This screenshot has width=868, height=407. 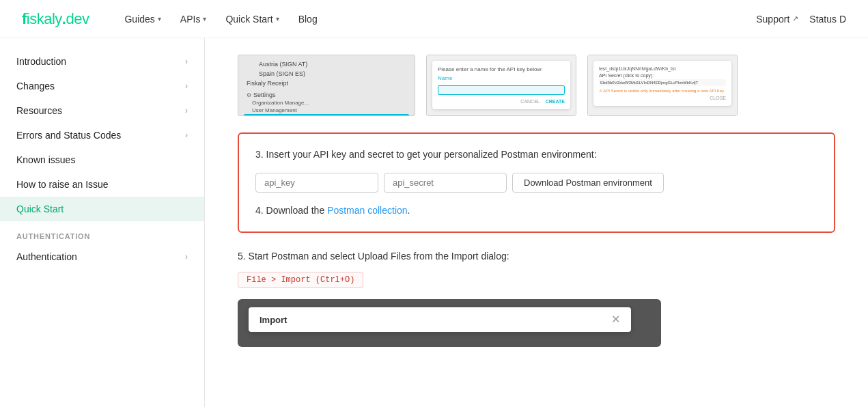 What do you see at coordinates (102, 86) in the screenshot?
I see `sidebar-item-changes: Changes ›` at bounding box center [102, 86].